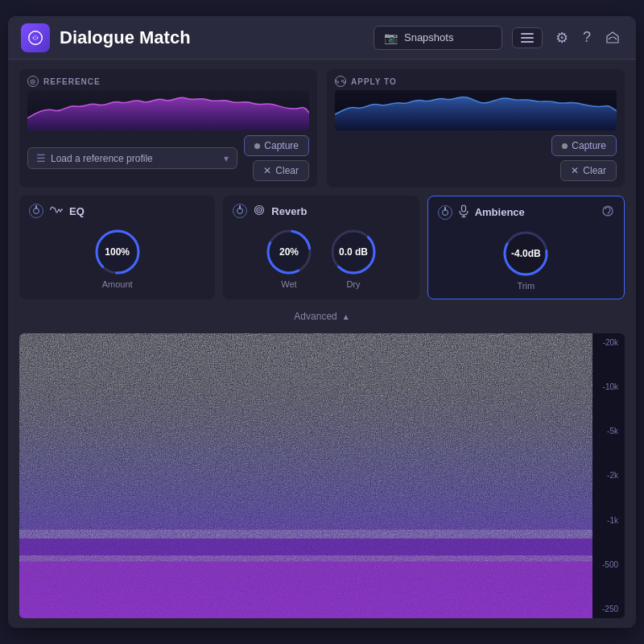 The width and height of the screenshot is (644, 644). Describe the element at coordinates (288, 284) in the screenshot. I see `reverb-wet-label: Wet` at that location.